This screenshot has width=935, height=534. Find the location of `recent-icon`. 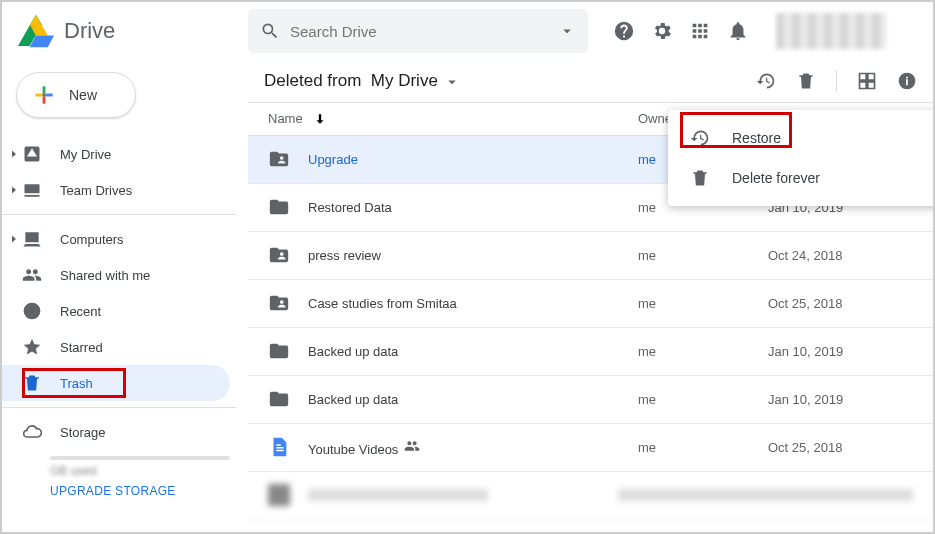

recent-icon is located at coordinates (32, 311).